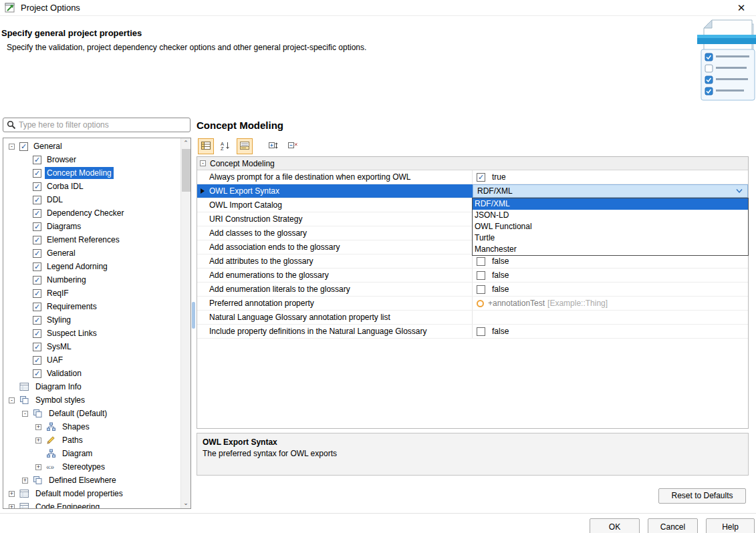 Image resolution: width=756 pixels, height=533 pixels. What do you see at coordinates (92, 160) in the screenshot?
I see `tree-item-browser: ✓Browser` at bounding box center [92, 160].